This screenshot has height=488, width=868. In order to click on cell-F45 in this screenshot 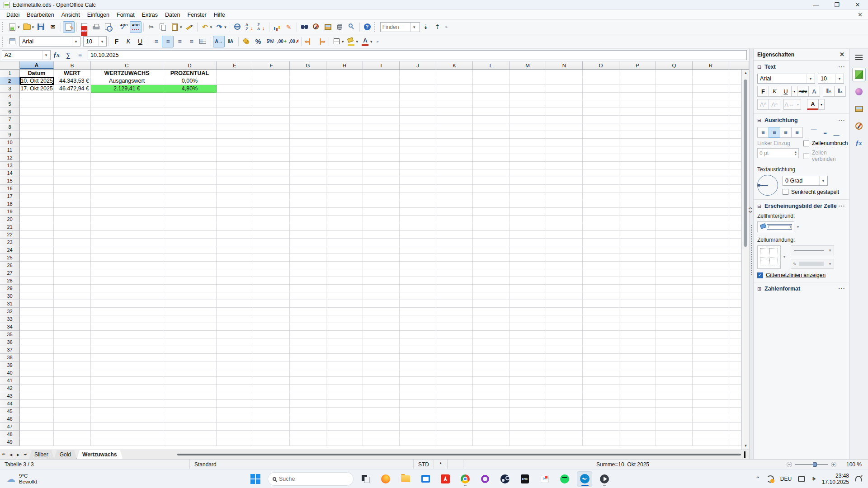, I will do `click(271, 411)`.